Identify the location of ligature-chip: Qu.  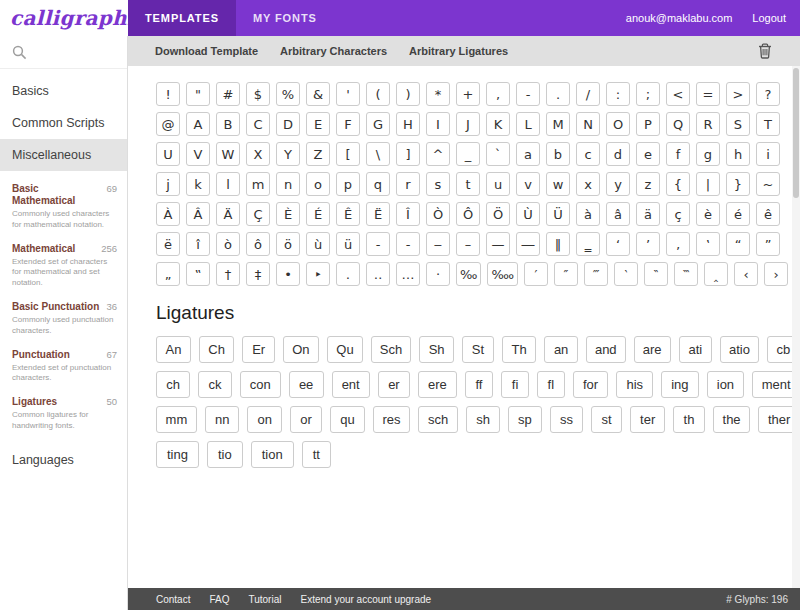
(345, 350).